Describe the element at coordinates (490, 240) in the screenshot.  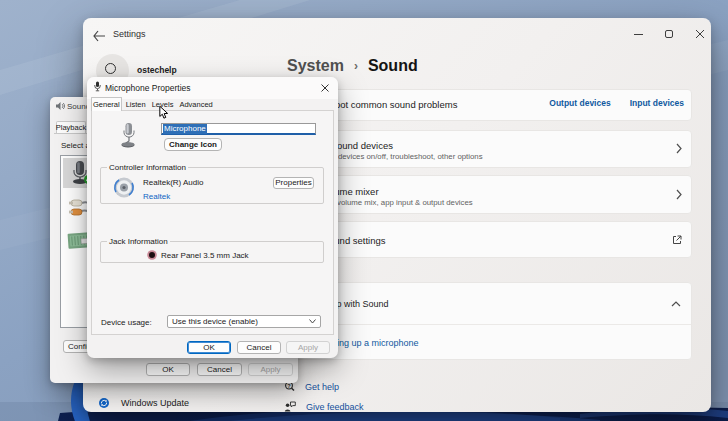
I see `card-more-sound-settings: More sound settings` at that location.